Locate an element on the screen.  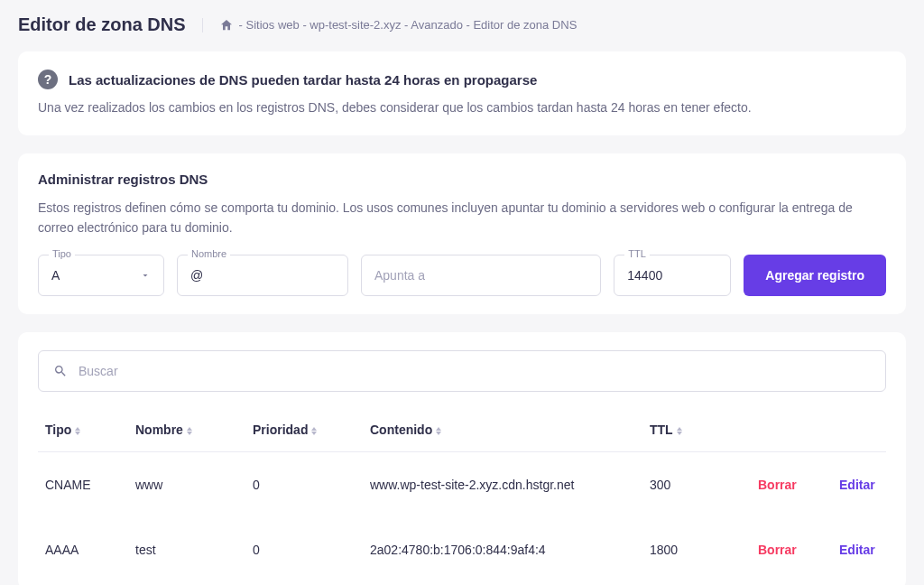
add-record-button: Agregar registro is located at coordinates (815, 275).